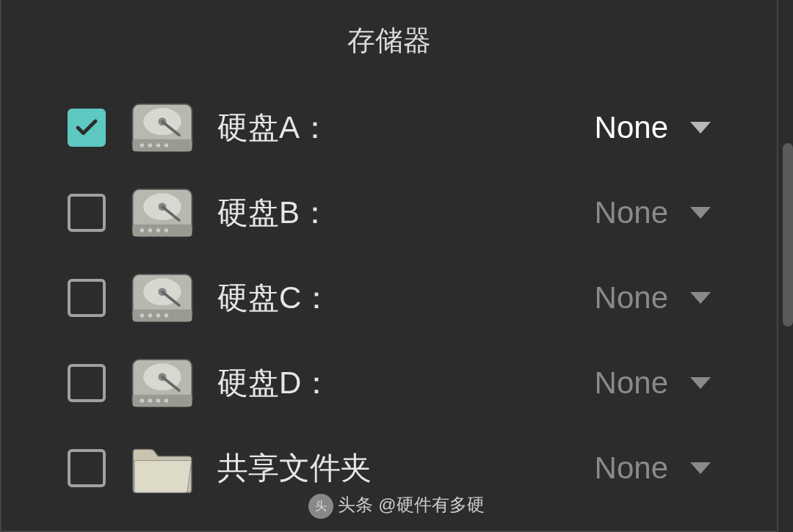 The image size is (793, 532). Describe the element at coordinates (406, 383) in the screenshot. I see `disk-label: 硬盘D：` at that location.